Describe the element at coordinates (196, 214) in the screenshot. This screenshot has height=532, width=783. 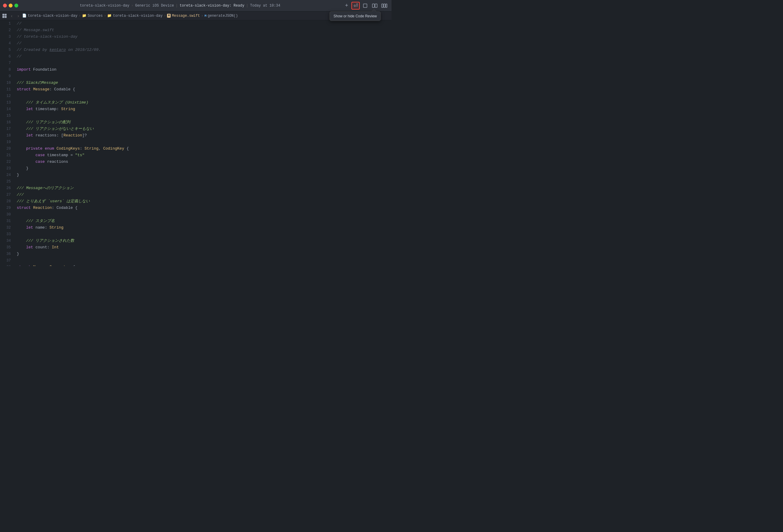
I see `code-line: 30` at that location.